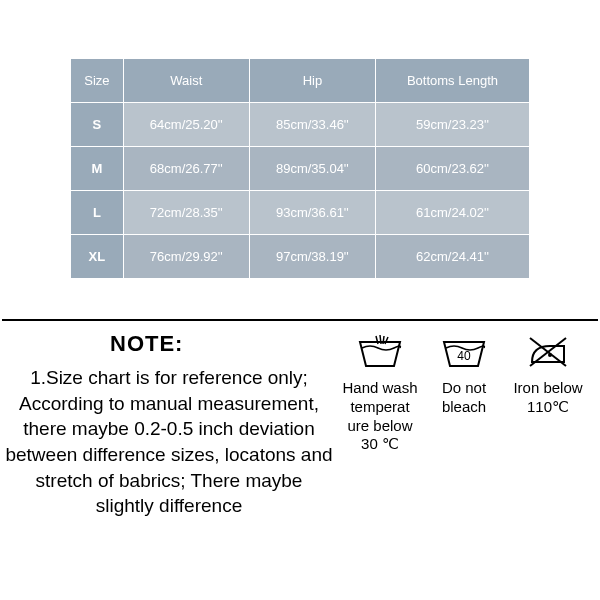 The height and width of the screenshot is (600, 600). Describe the element at coordinates (452, 213) in the screenshot. I see `cell-length: 61cm/24.02''` at that location.